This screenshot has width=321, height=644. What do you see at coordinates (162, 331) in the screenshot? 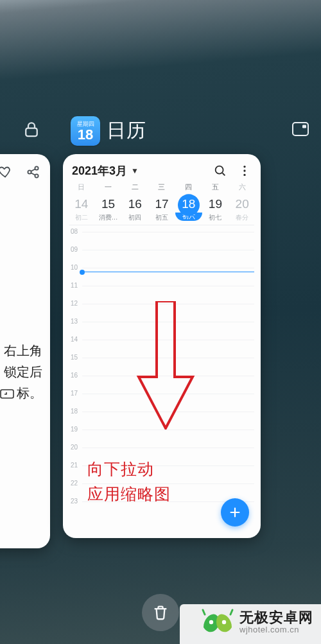
I see `hour-row: 13` at bounding box center [162, 331].